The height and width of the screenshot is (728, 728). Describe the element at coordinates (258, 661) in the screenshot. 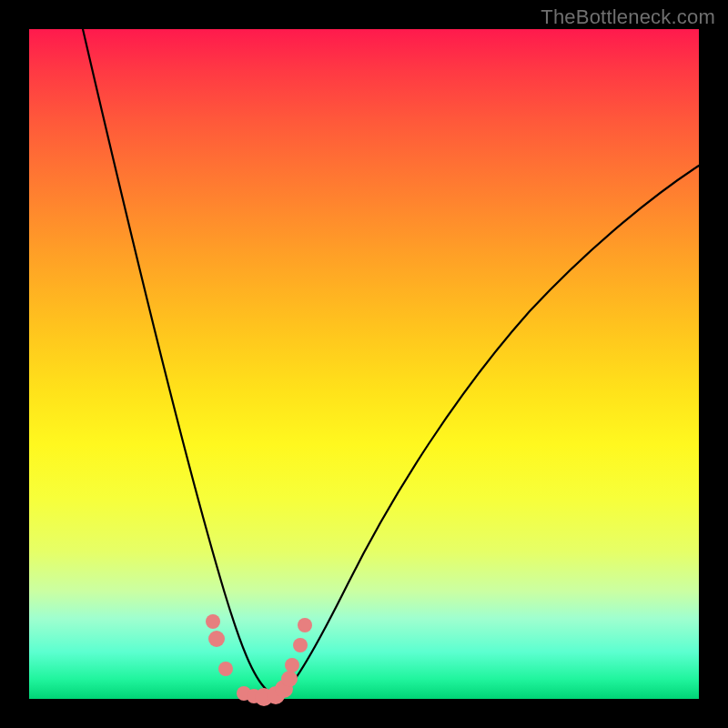

I see `bottleneck-markers` at that location.